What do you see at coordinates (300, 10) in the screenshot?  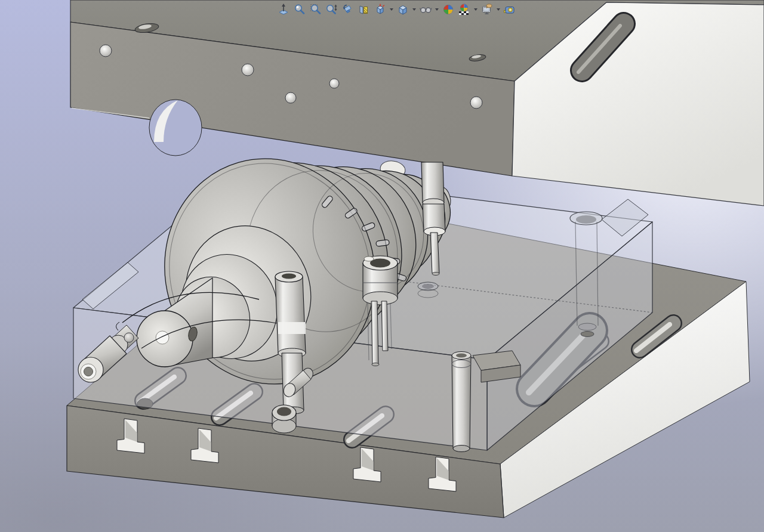 I see `zoom-in-out-icon` at bounding box center [300, 10].